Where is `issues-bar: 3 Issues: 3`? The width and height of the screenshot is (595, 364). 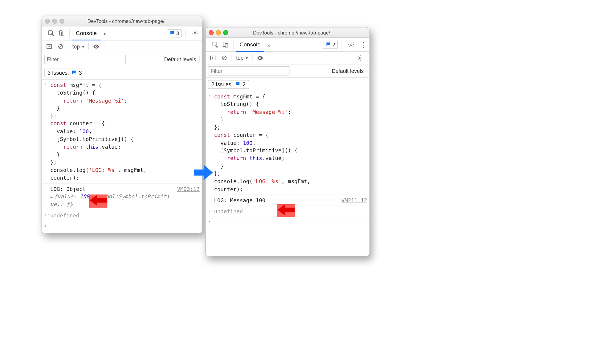 issues-bar: 3 Issues: 3 is located at coordinates (122, 73).